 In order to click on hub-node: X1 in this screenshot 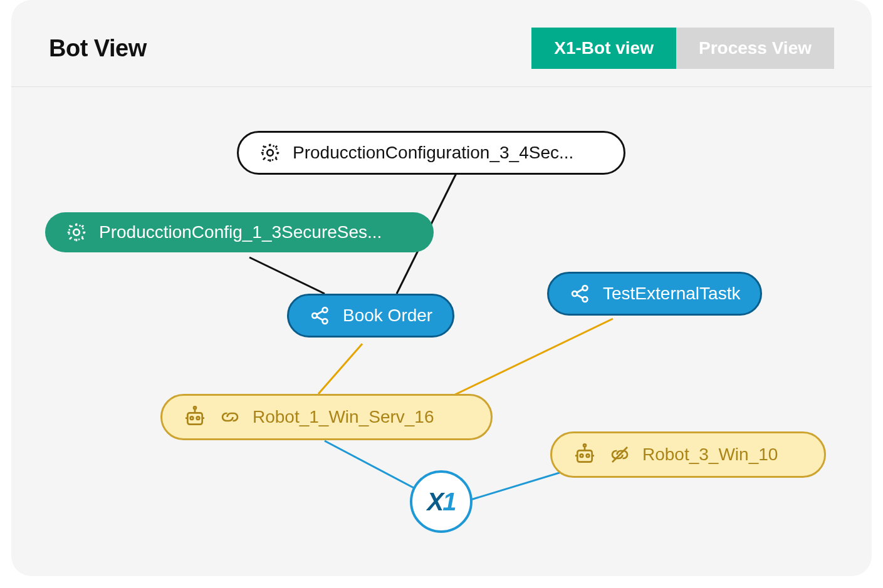, I will do `click(441, 502)`.